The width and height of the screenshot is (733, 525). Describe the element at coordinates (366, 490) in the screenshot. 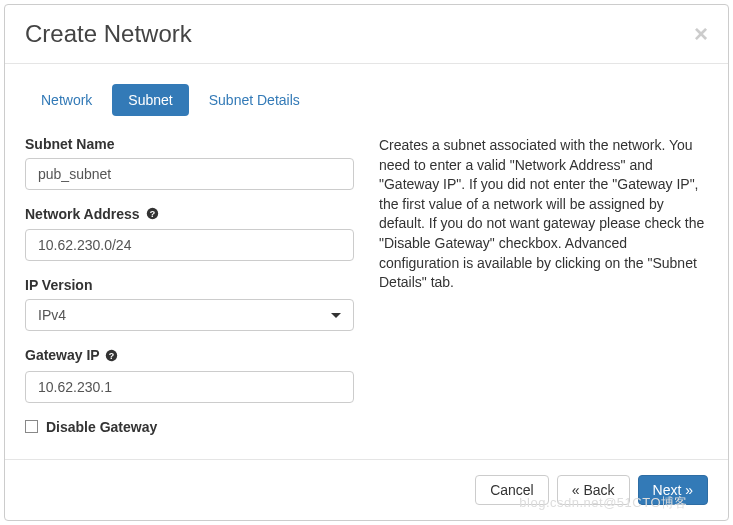

I see `modal-footer: Cancel « Back Next »` at that location.